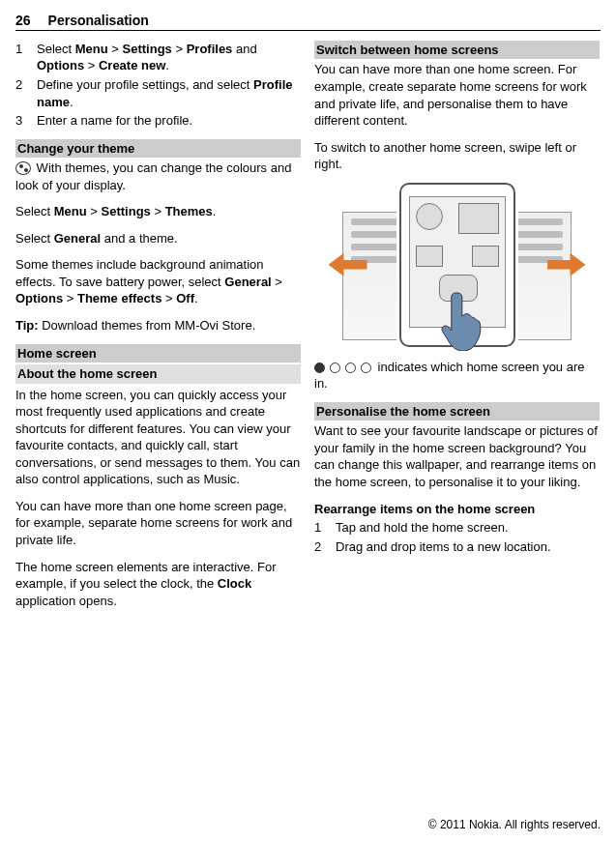 The width and height of the screenshot is (616, 842). Describe the element at coordinates (159, 326) in the screenshot. I see `theme-tip: Tip: Download themes from MM-Ovi Store.` at that location.